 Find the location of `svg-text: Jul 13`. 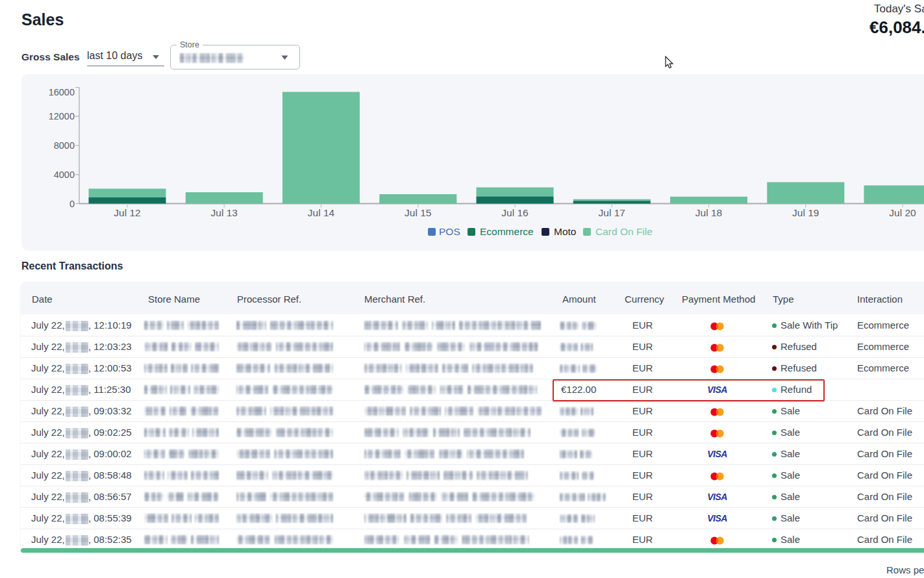

svg-text: Jul 13 is located at coordinates (225, 213).